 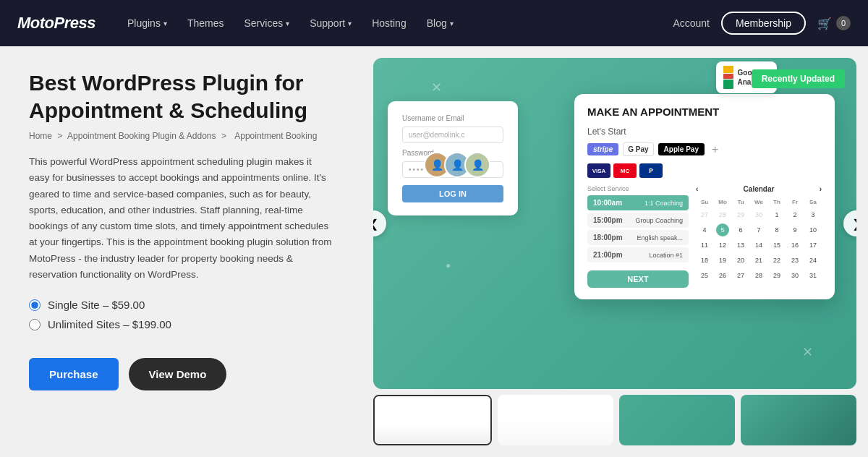 What do you see at coordinates (110, 324) in the screenshot?
I see `pricing-unlimited-label: Unlimited Sites – $199.00` at bounding box center [110, 324].